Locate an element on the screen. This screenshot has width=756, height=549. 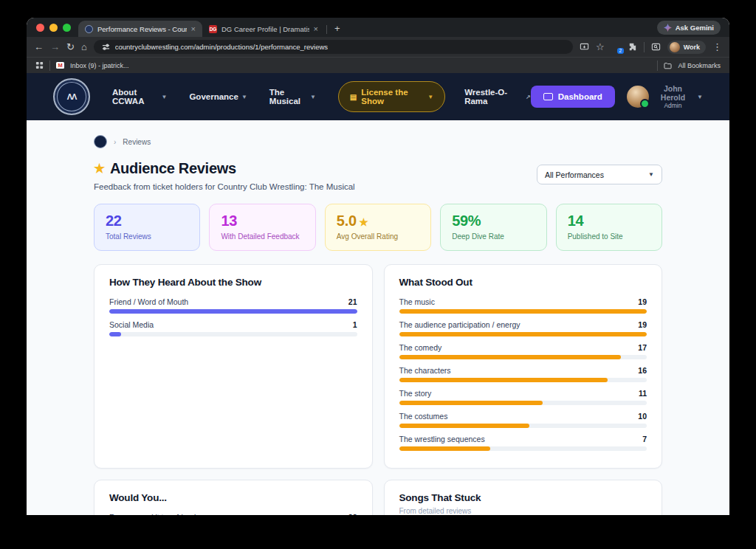
extension-badge: 2 is located at coordinates (620, 52).